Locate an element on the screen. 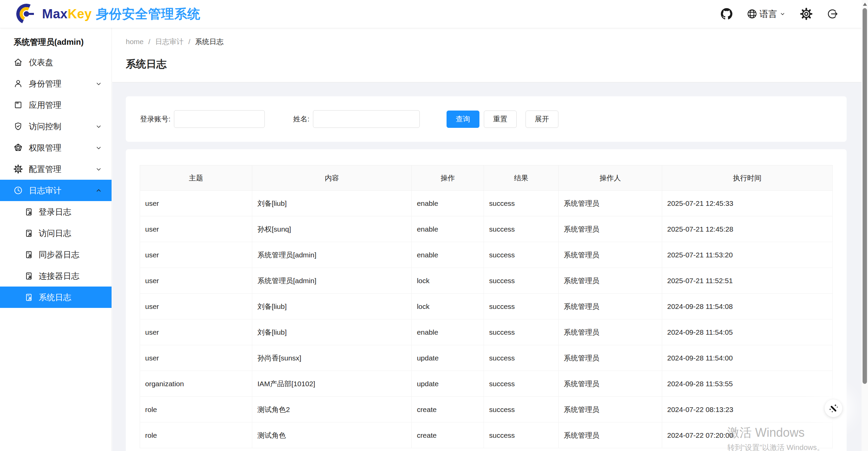 The width and height of the screenshot is (868, 451). sidebar-subitem-access-log: 访问日志 is located at coordinates (56, 233).